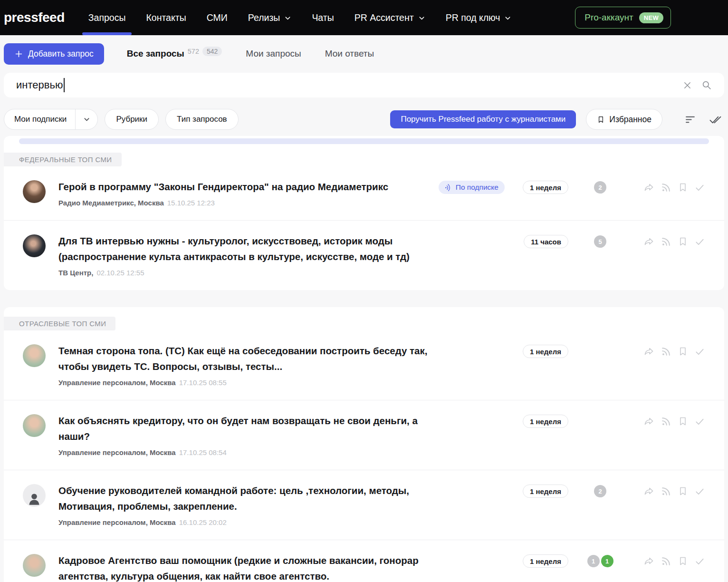 The width and height of the screenshot is (728, 582). Describe the element at coordinates (364, 54) in the screenshot. I see `requests-toolbar: Добавить запрос Все запросы 572 542 Мои …` at that location.